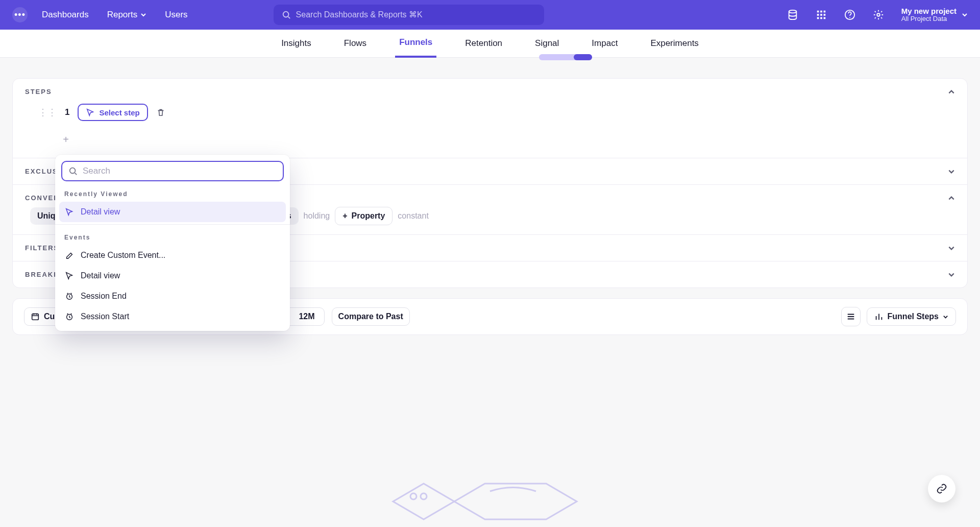 The height and width of the screenshot is (527, 980). I want to click on dropdown-search-input, so click(180, 171).